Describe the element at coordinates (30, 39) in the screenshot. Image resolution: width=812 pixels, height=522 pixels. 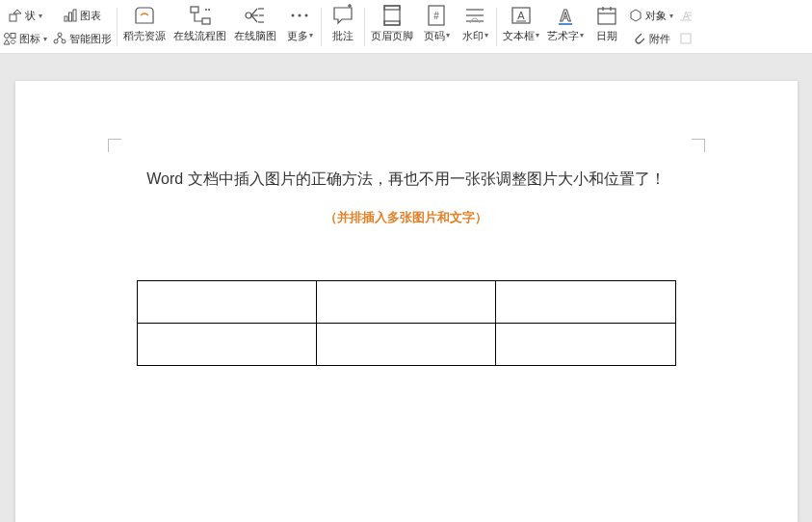
I see `icon-label: 图标` at that location.